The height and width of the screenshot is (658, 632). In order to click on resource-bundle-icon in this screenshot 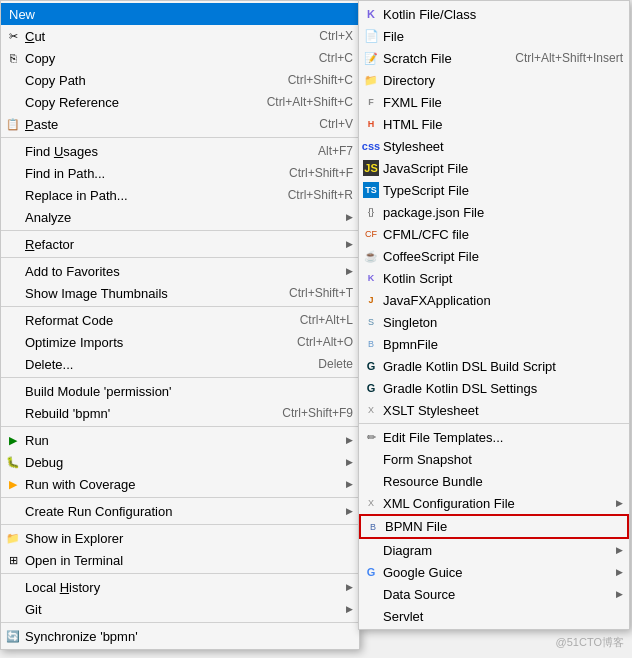, I will do `click(371, 481)`.